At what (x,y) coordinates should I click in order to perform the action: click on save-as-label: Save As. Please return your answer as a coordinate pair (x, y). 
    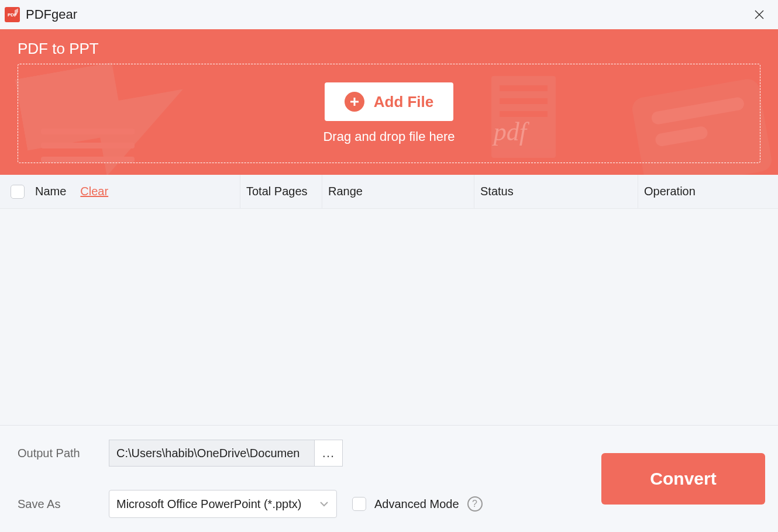
    Looking at the image, I should click on (58, 504).